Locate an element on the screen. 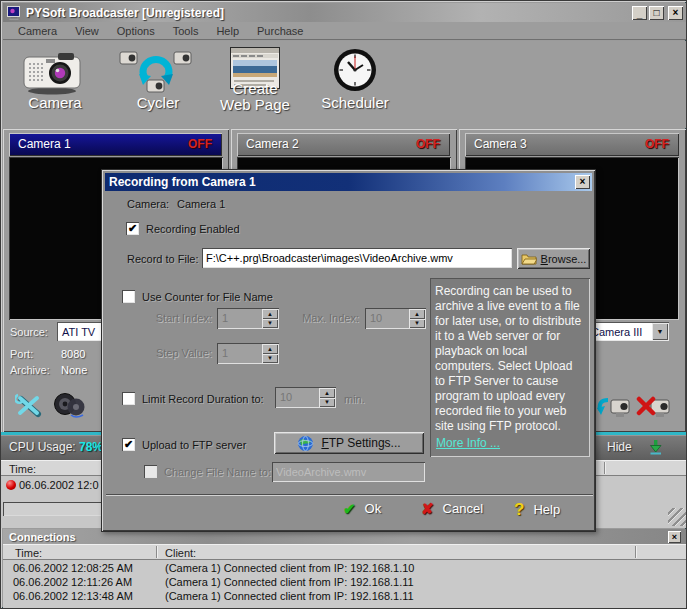  log-row-time: 06.06.2002 12:0 is located at coordinates (59, 485).